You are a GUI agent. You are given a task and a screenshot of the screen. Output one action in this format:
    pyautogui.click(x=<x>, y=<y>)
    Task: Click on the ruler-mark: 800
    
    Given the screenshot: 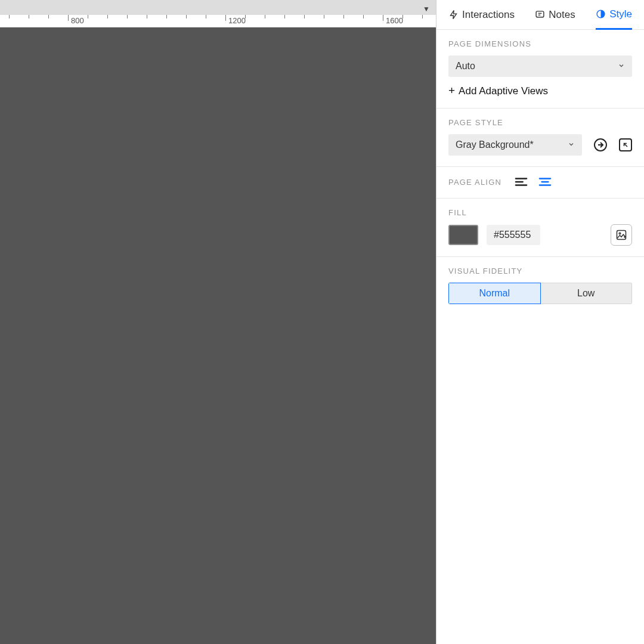 What is the action you would take?
    pyautogui.click(x=78, y=20)
    